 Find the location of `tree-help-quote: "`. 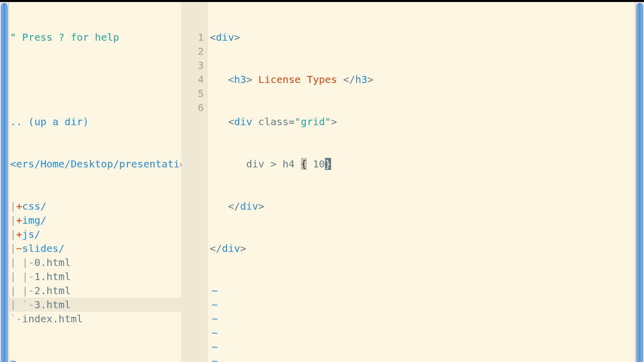

tree-help-quote: " is located at coordinates (16, 37).